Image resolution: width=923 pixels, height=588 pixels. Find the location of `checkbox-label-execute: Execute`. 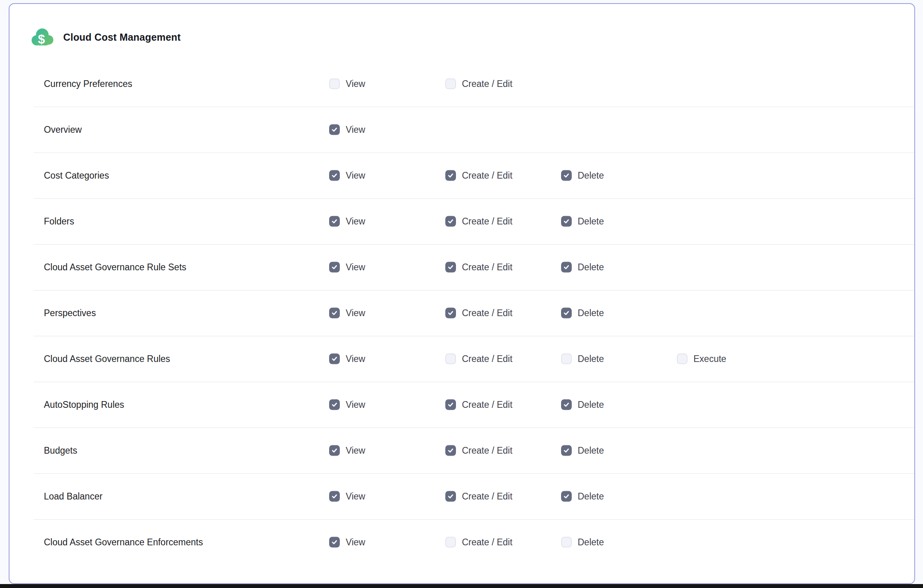

checkbox-label-execute: Execute is located at coordinates (710, 359).